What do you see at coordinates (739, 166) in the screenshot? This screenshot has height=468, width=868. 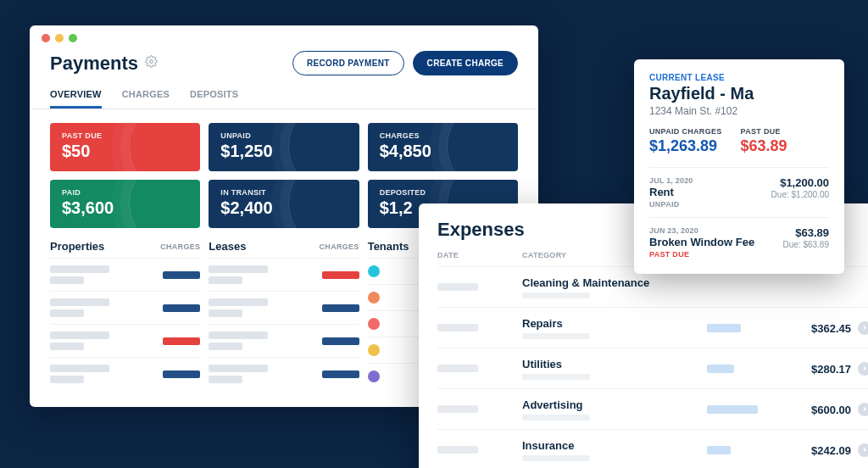 I see `lease-card: CURRENT LEASE Rayfield - Ma 1234 Main St…` at bounding box center [739, 166].